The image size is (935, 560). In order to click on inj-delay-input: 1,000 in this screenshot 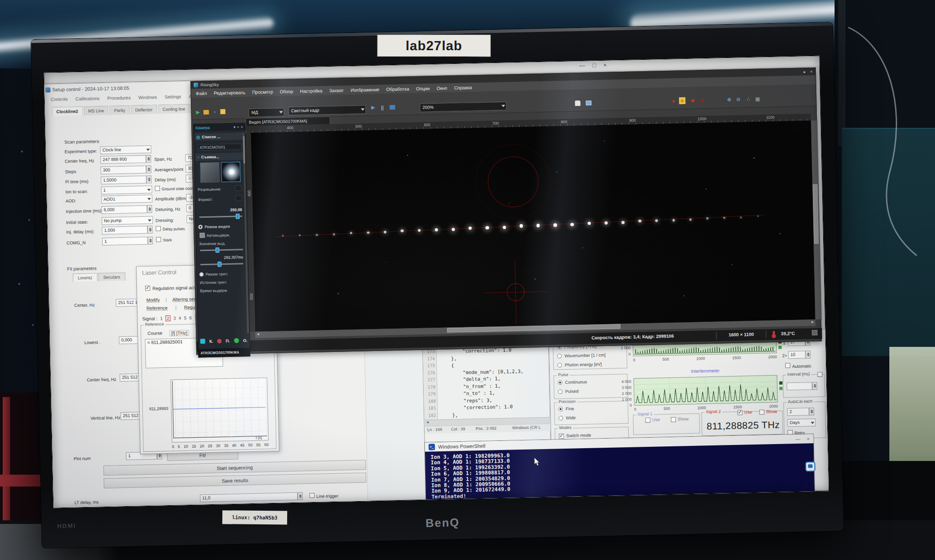, I will do `click(125, 230)`.